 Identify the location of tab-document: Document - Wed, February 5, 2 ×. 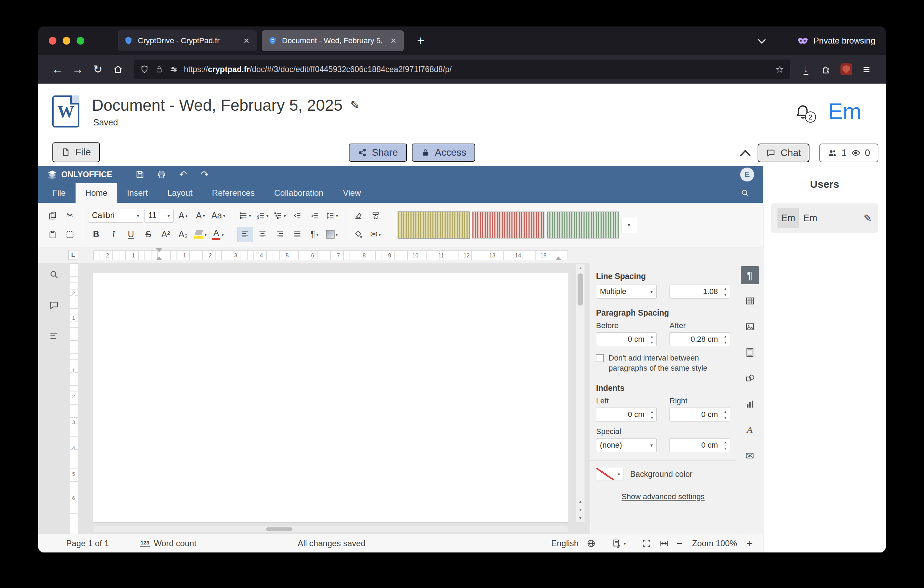
(333, 41).